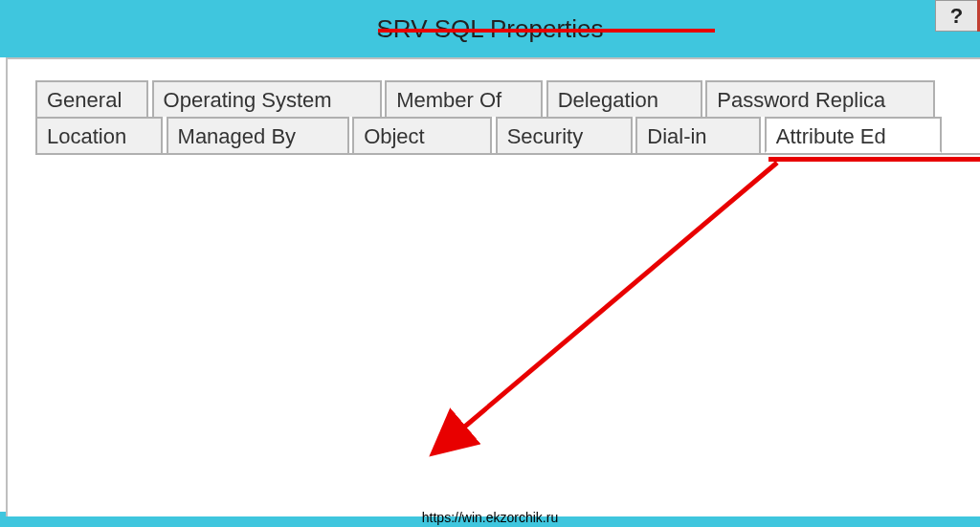 The height and width of the screenshot is (527, 980). What do you see at coordinates (92, 99) in the screenshot?
I see `tab-general: General` at bounding box center [92, 99].